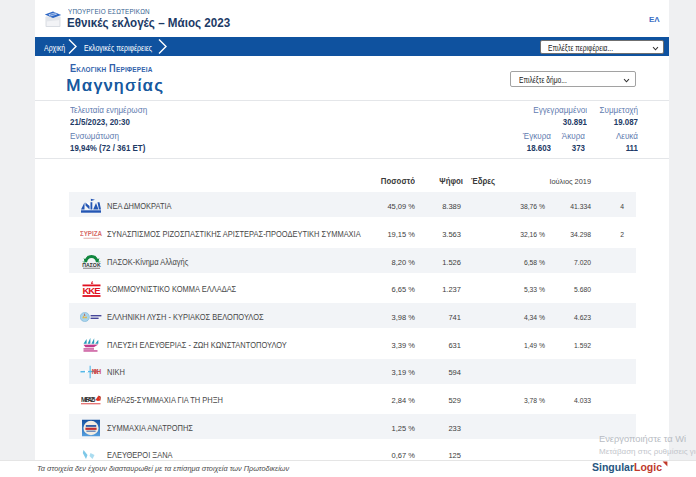 The image size is (696, 477). I want to click on svg-text: ΜέΡΑ25, so click(88, 400).